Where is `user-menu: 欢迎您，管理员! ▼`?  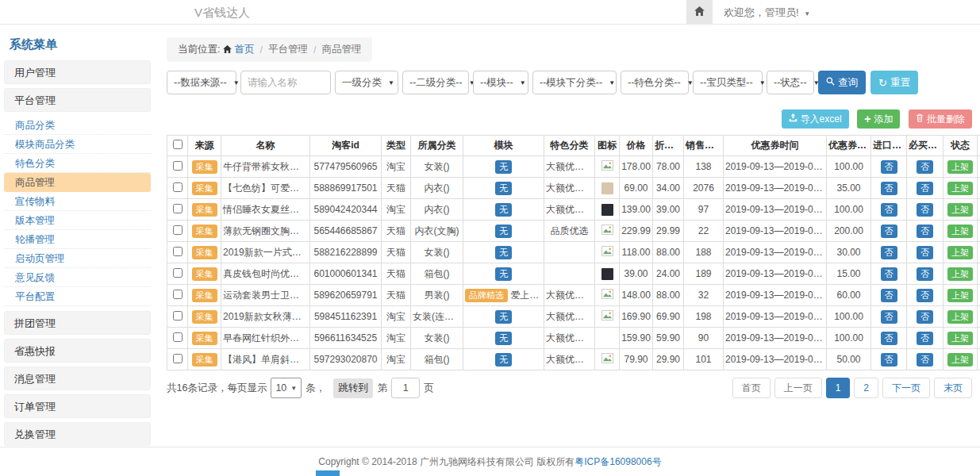 user-menu: 欢迎您，管理员! ▼ is located at coordinates (767, 13).